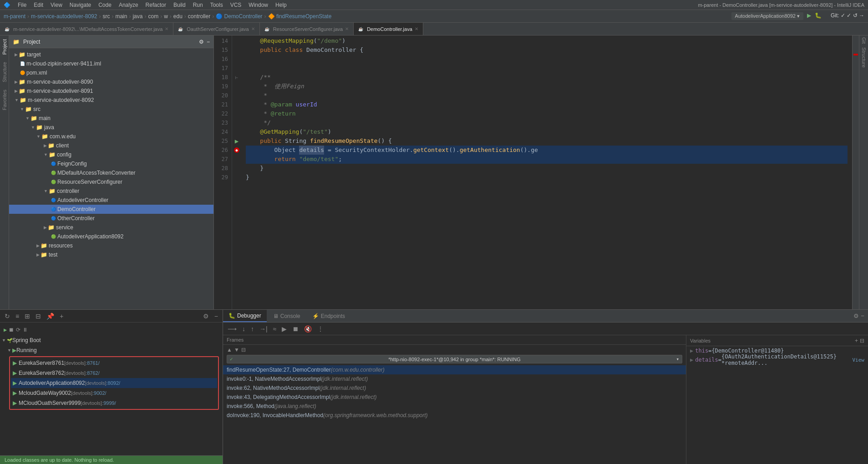 The height and width of the screenshot is (464, 868). What do you see at coordinates (454, 359) in the screenshot?
I see `thread-selector: ✓ *http-nio-8092-exec-1*@10,942 in group…` at bounding box center [454, 359].